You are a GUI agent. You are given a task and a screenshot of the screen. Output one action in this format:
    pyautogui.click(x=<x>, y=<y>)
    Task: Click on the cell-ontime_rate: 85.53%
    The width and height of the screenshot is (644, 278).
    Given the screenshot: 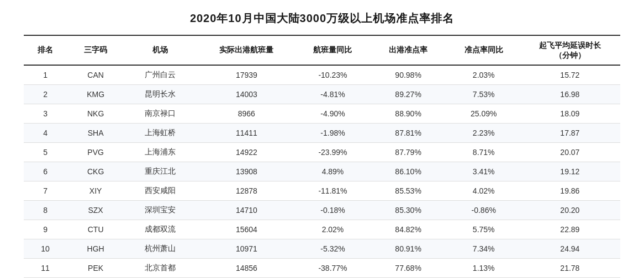 What is the action you would take?
    pyautogui.click(x=409, y=191)
    